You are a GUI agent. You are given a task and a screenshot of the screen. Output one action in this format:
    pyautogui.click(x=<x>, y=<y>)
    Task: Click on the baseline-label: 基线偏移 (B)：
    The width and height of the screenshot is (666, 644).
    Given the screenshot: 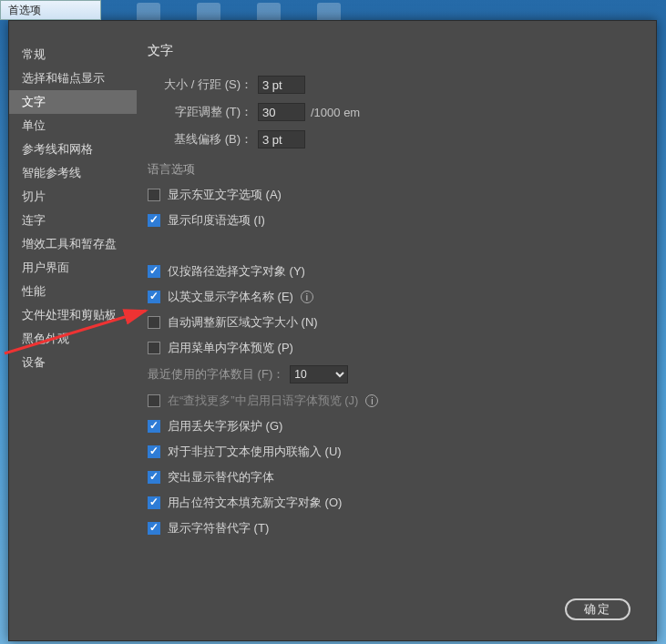 What is the action you would take?
    pyautogui.click(x=200, y=139)
    